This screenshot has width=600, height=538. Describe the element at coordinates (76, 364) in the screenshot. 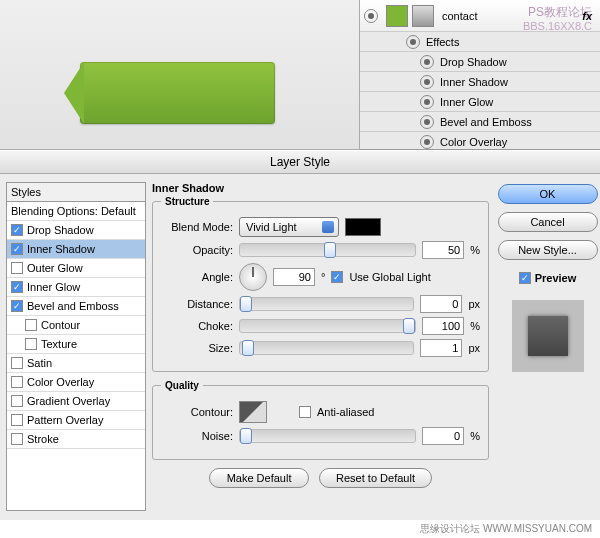

I see `style-item: Satin` at that location.